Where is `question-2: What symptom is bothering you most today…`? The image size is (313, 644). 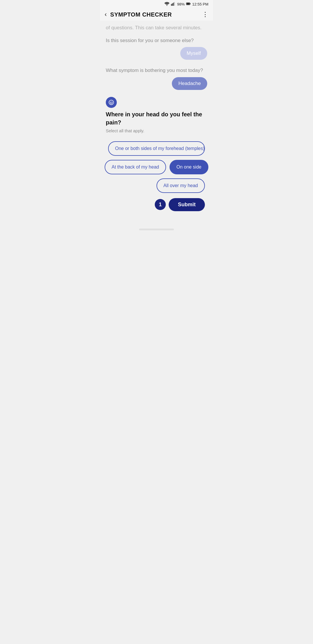
question-2: What symptom is bothering you most today… is located at coordinates (156, 70).